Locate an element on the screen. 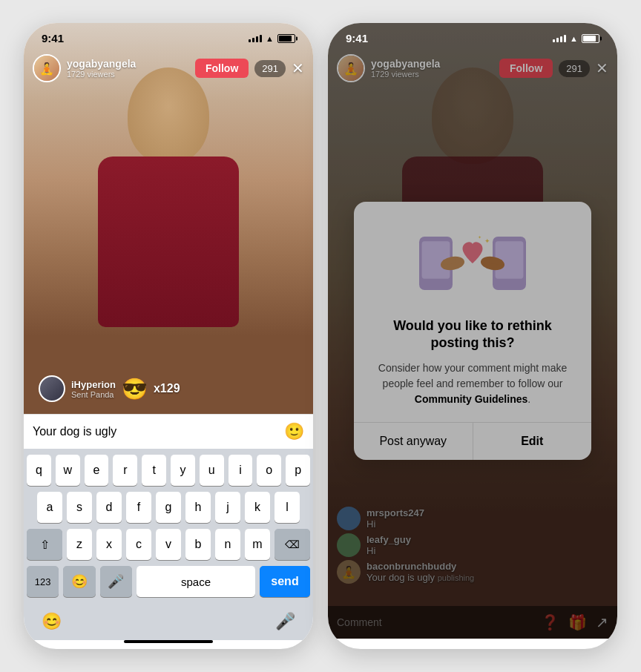  status-bar-2: 9:41 ▲ is located at coordinates (473, 36).